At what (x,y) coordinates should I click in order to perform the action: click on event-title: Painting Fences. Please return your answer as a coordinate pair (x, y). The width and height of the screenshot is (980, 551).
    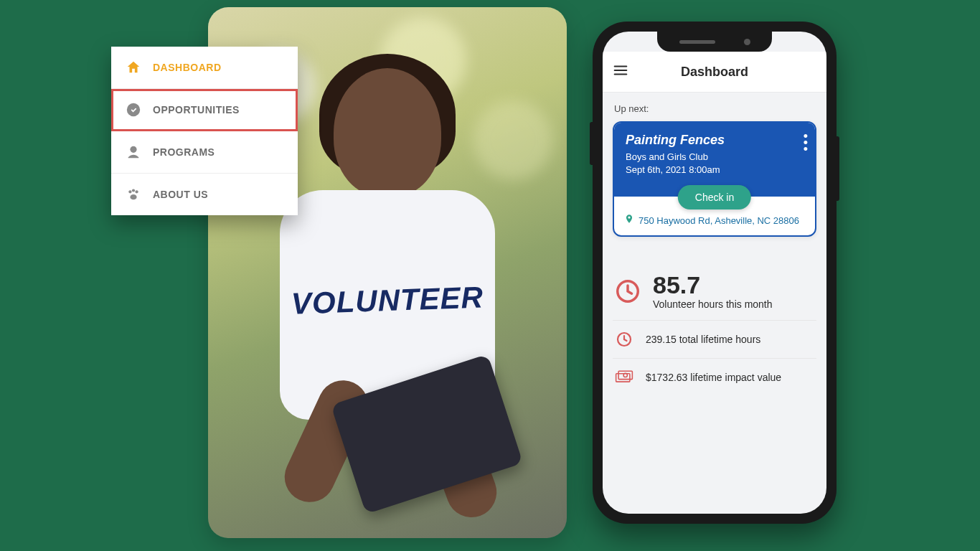
    Looking at the image, I should click on (715, 141).